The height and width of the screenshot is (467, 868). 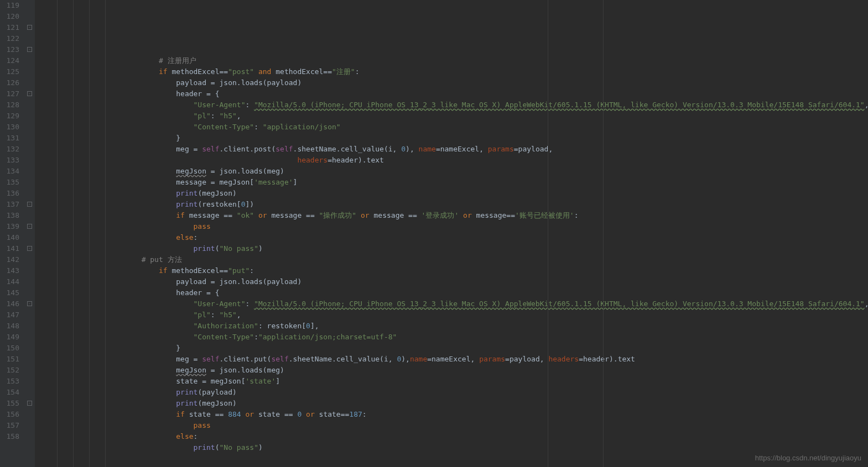 I want to click on code-line: message = megJson['message'], so click(x=487, y=182).